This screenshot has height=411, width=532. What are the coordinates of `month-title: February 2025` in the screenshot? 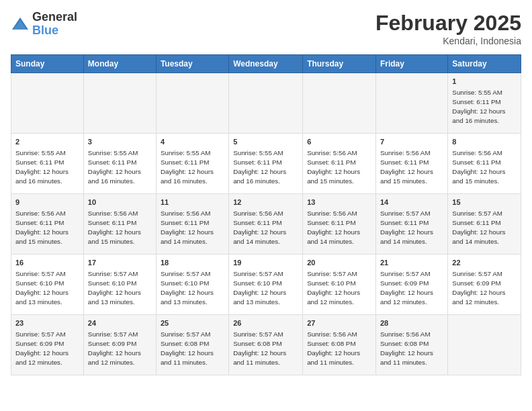 It's located at (449, 23).